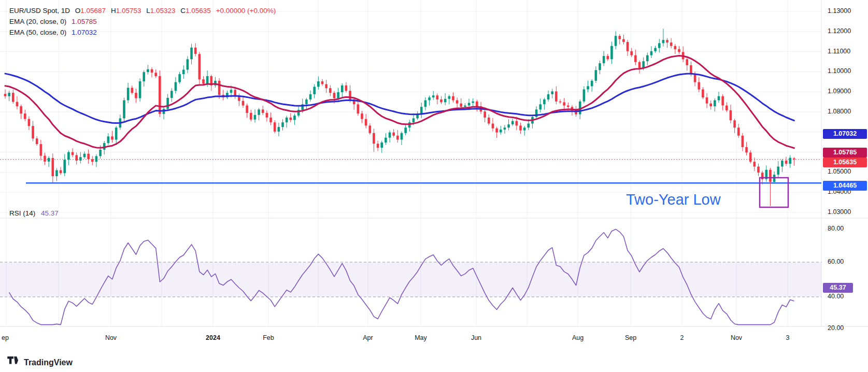 The image size is (868, 372). What do you see at coordinates (48, 363) in the screenshot?
I see `tradingview-brand-text: TradingView` at bounding box center [48, 363].